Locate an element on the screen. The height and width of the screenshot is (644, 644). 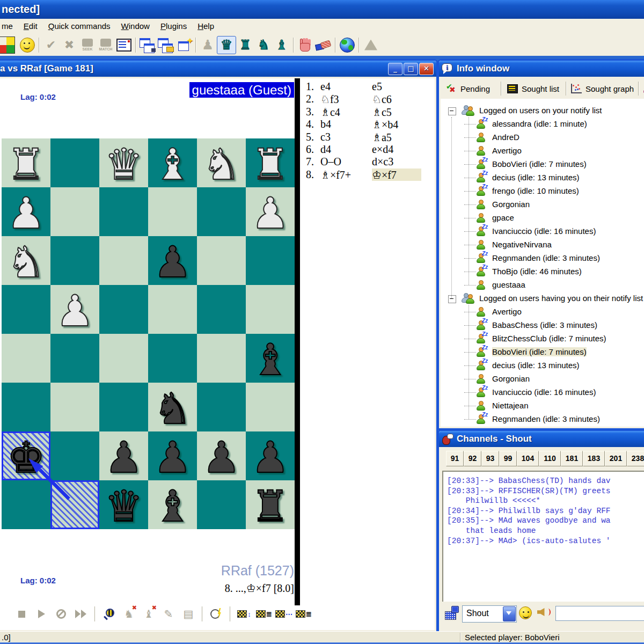
tree-expander-icon is located at coordinates (452, 112).